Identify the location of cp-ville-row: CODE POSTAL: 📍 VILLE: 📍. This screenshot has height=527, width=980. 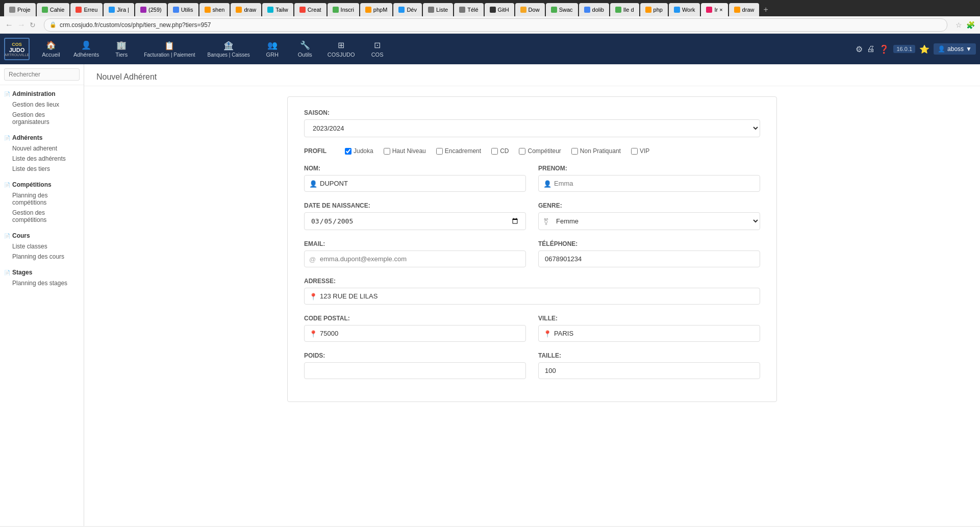
(532, 329).